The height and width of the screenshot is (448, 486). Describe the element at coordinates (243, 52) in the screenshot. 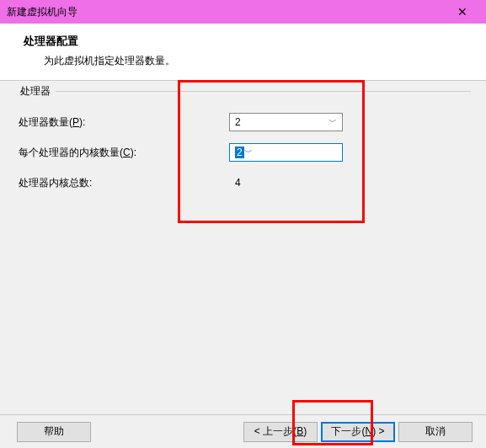

I see `wizard-header: 处理器配置 为此虚拟机指定处理器数量。` at that location.